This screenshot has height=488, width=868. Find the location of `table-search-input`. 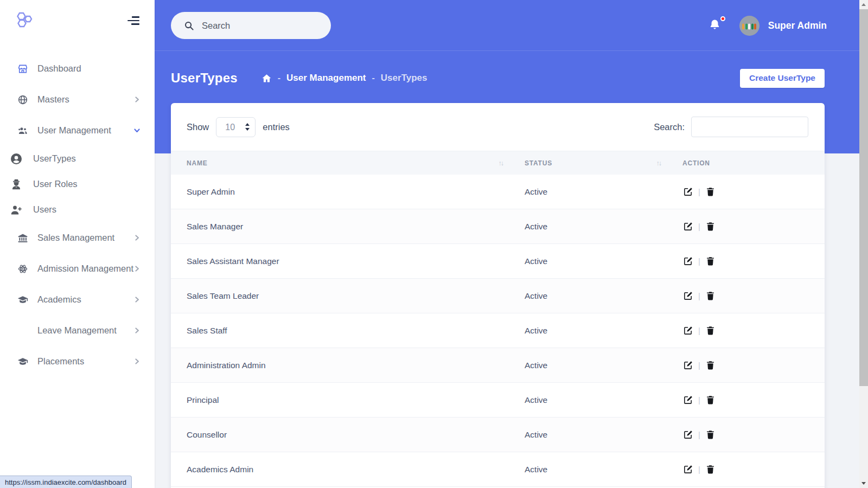

table-search-input is located at coordinates (750, 127).